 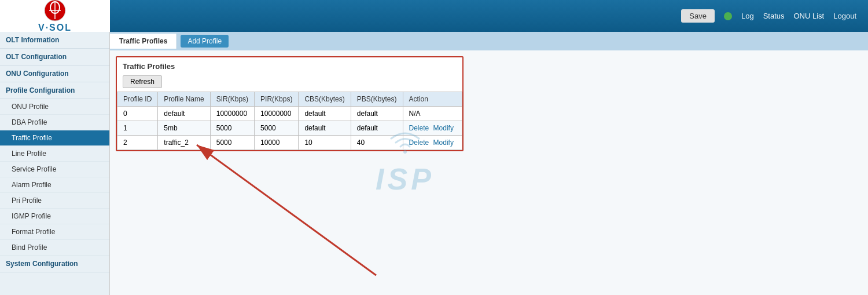 What do you see at coordinates (289, 65) in the screenshot?
I see `panel-title: Traffic Profiles` at bounding box center [289, 65].